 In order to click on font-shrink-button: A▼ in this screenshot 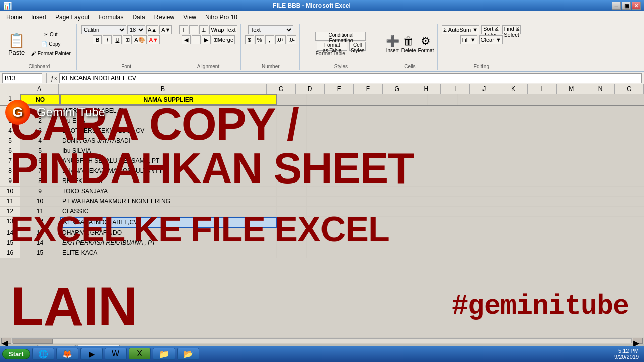, I will do `click(166, 30)`.